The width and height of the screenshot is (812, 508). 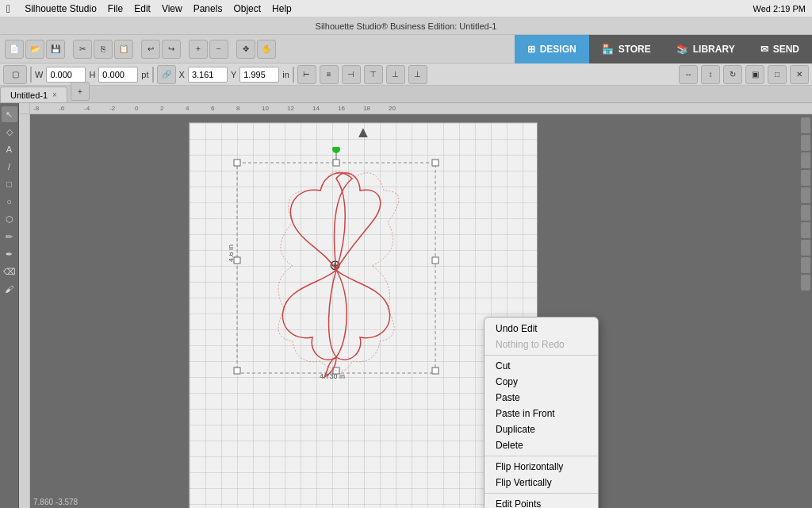 I want to click on lock-ratio-btn: 🔗, so click(x=167, y=75).